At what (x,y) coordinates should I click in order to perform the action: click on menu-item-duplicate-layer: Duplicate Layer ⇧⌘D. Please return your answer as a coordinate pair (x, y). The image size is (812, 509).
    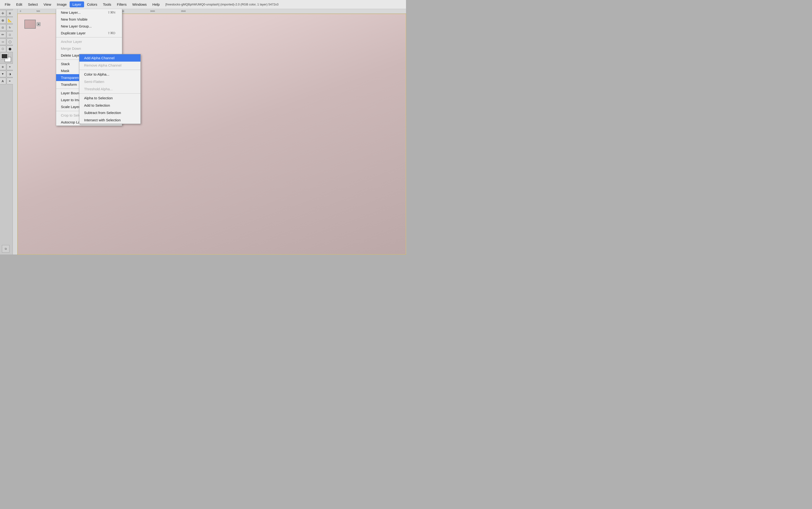
    Looking at the image, I should click on (89, 33).